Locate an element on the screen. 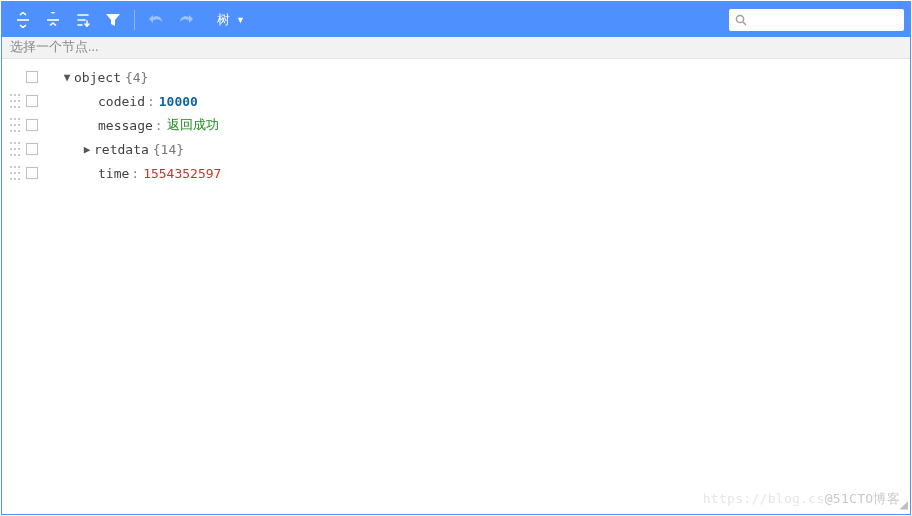 The image size is (912, 516). expand-all-button is located at coordinates (23, 20).